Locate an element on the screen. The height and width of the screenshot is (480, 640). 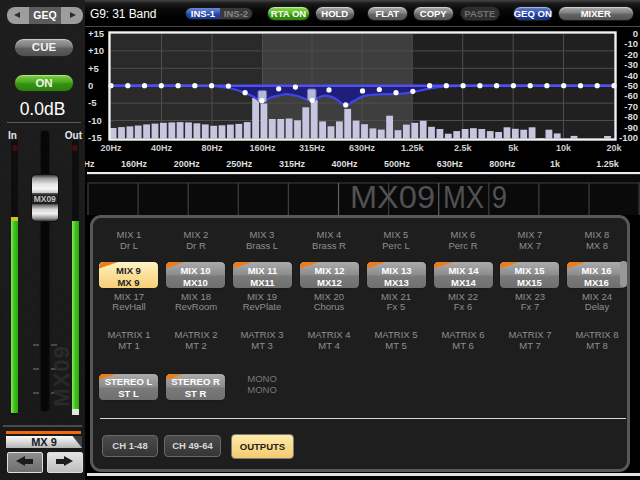
svg-text: +15 is located at coordinates (96, 34).